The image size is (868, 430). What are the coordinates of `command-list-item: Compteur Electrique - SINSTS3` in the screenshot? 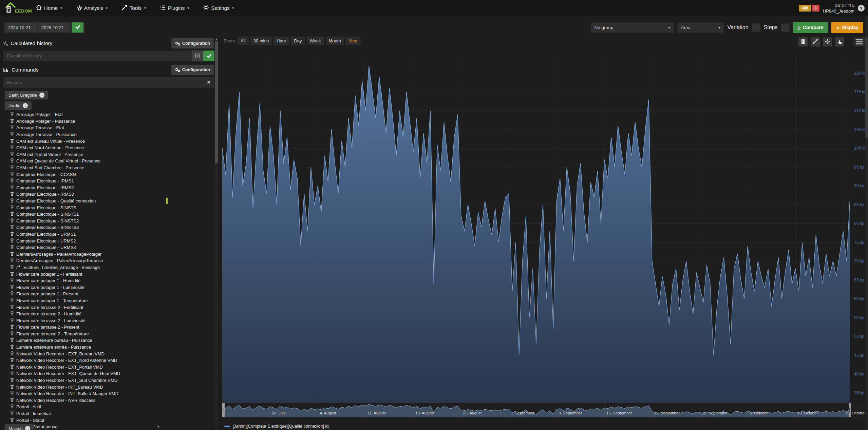 It's located at (109, 228).